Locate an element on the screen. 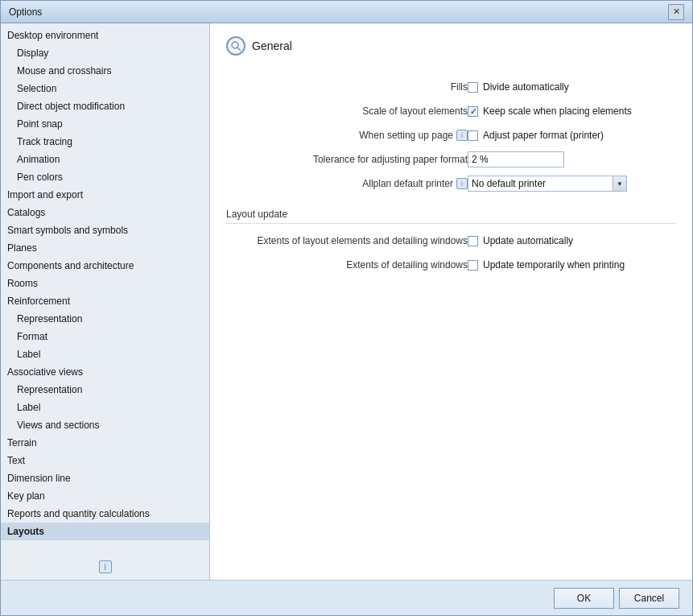  scale-control: Keep scale when placing elements is located at coordinates (550, 111).